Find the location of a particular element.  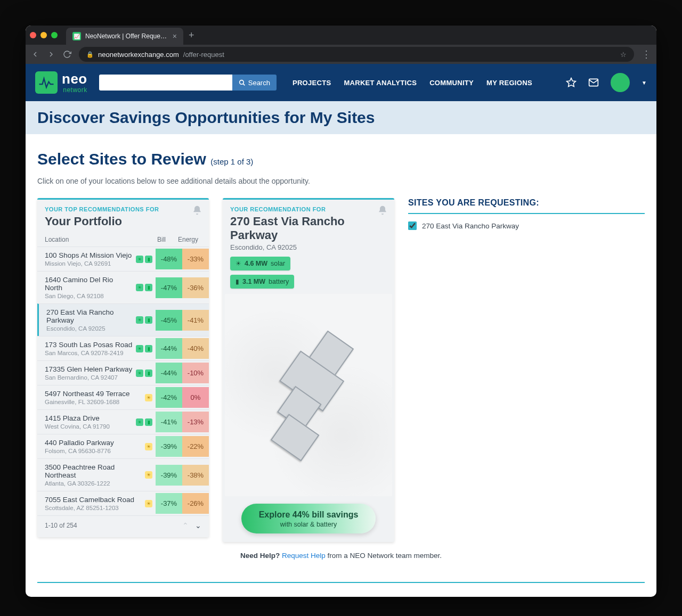

row-name: 1415 Plaza Drive is located at coordinates (88, 418).